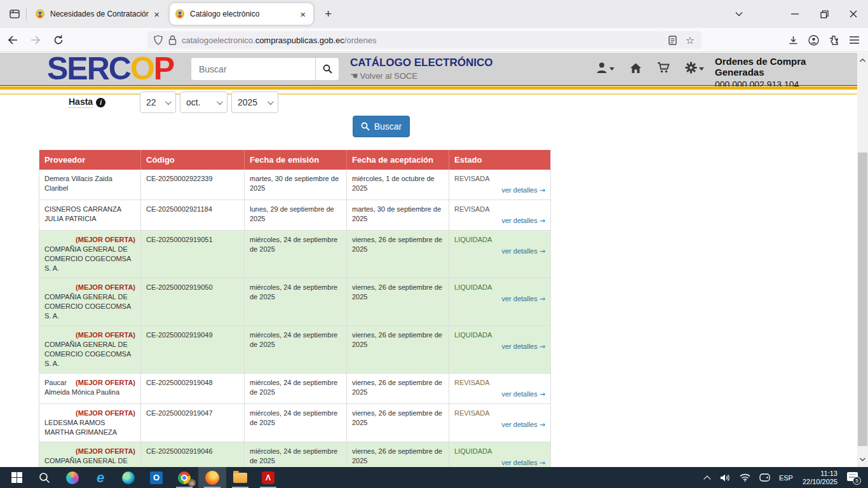  What do you see at coordinates (27, 14) in the screenshot?
I see `tab-separator` at bounding box center [27, 14].